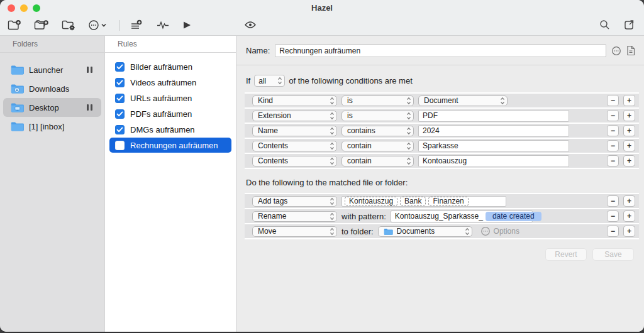 This screenshot has width=644, height=333. I want to click on conditions-intro: If all of the following conditions are m…, so click(440, 80).